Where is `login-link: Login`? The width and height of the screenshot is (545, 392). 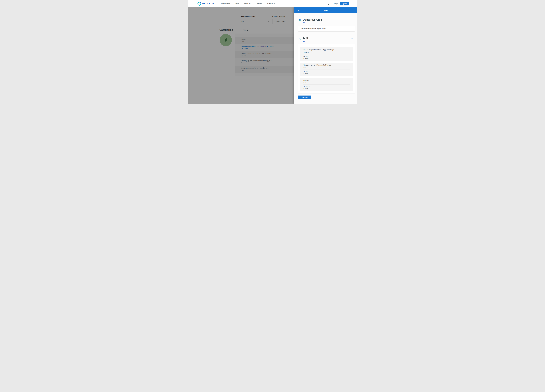
login-link: Login is located at coordinates (336, 4).